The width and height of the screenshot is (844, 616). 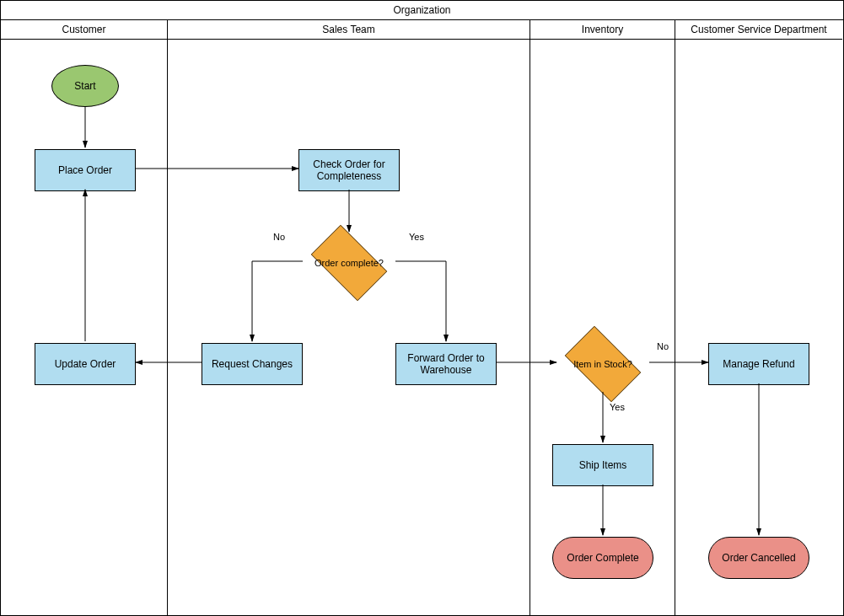 I want to click on lane-csd-header: Customer Service Department, so click(x=759, y=30).